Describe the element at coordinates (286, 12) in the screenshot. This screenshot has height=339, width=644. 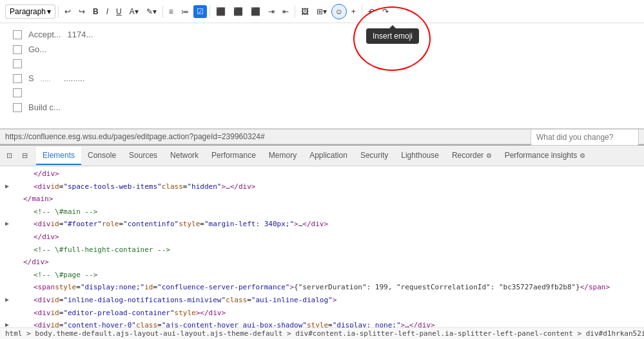
I see `outdent-button: ⇤` at that location.